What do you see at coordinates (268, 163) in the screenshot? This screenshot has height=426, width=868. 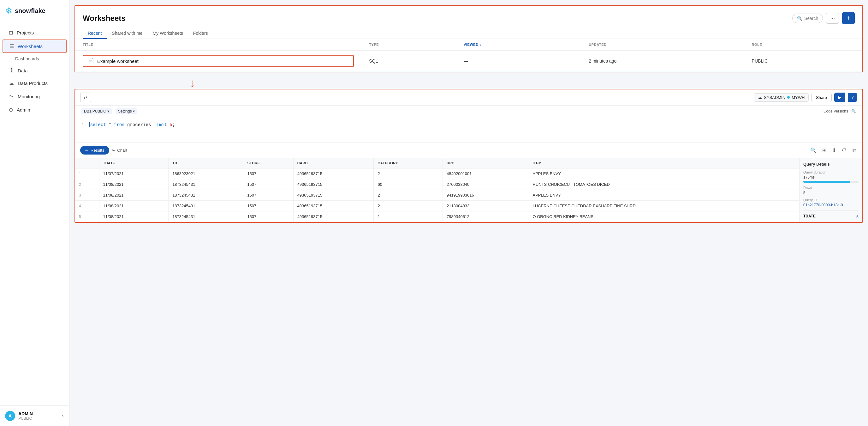 I see `col-store: STORE` at bounding box center [268, 163].